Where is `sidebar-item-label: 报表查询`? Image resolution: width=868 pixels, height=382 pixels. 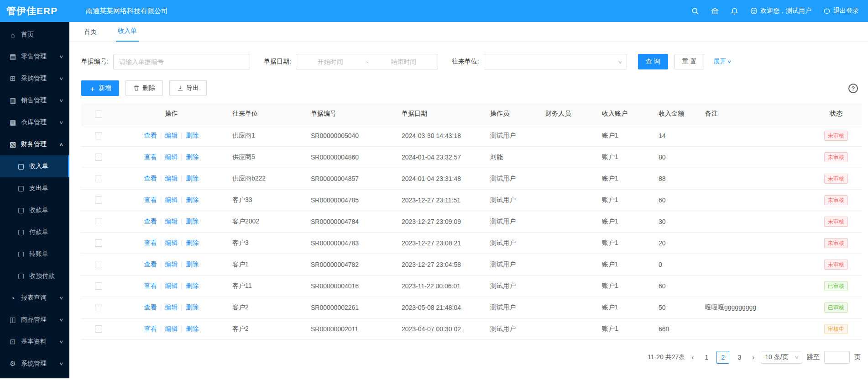 sidebar-item-label: 报表查询 is located at coordinates (34, 298).